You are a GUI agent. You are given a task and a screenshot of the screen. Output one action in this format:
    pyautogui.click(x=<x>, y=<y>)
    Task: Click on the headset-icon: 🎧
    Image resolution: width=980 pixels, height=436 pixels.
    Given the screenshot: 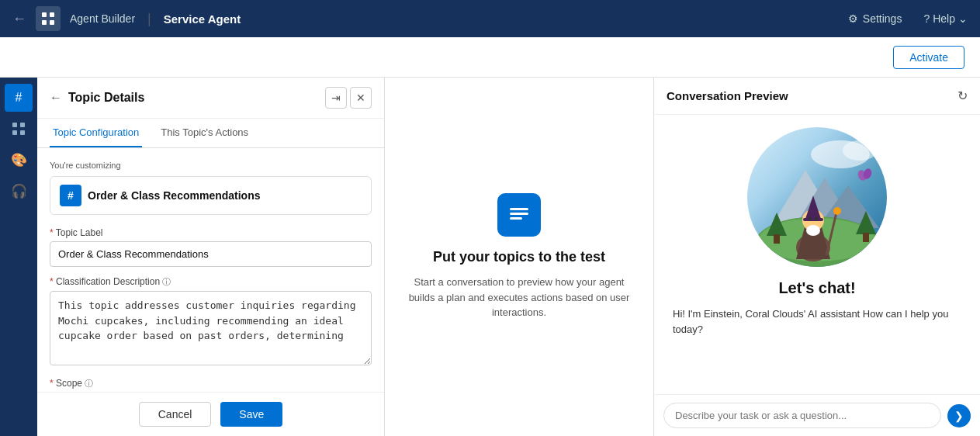 What is the action you would take?
    pyautogui.click(x=19, y=191)
    